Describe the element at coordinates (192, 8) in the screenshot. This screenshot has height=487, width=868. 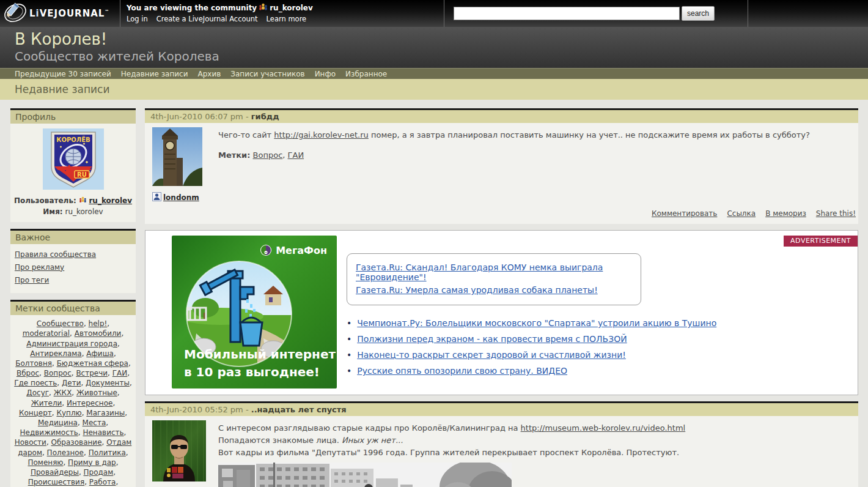
I see `viewing-label: You are viewing the community` at that location.